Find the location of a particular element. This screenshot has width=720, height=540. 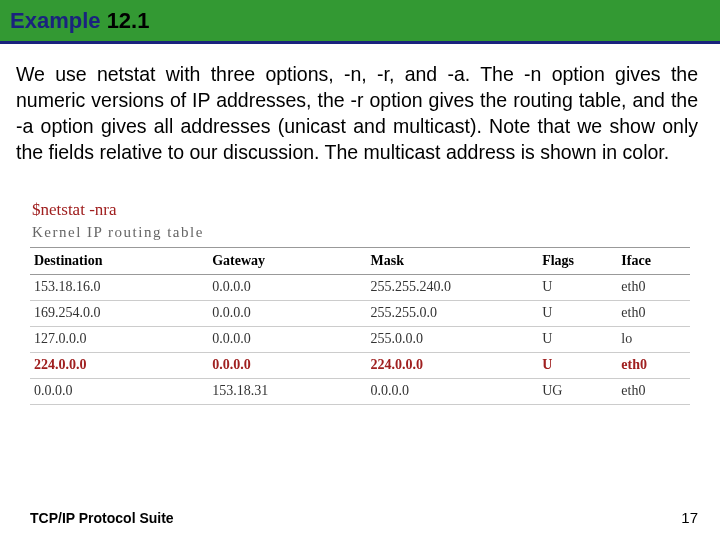

cell-dest: 127.0.0.0 is located at coordinates (119, 339).